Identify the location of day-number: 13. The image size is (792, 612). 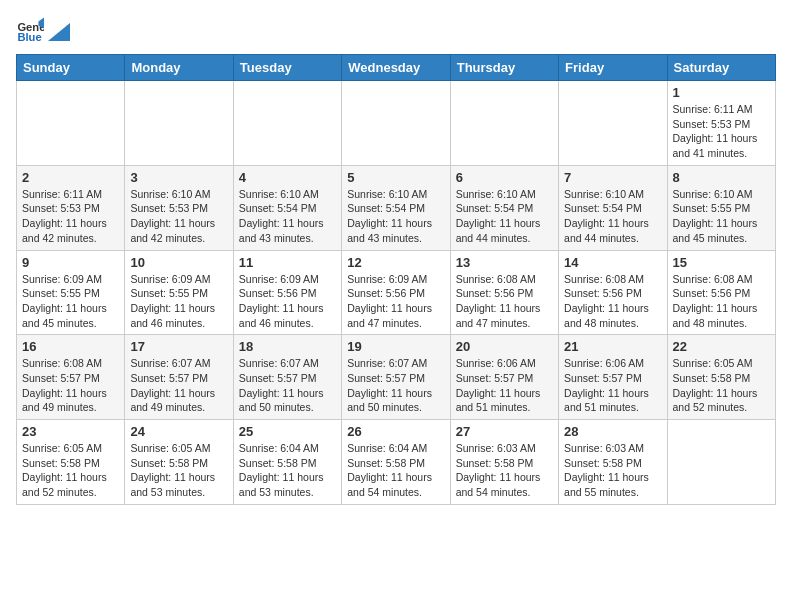
(504, 262).